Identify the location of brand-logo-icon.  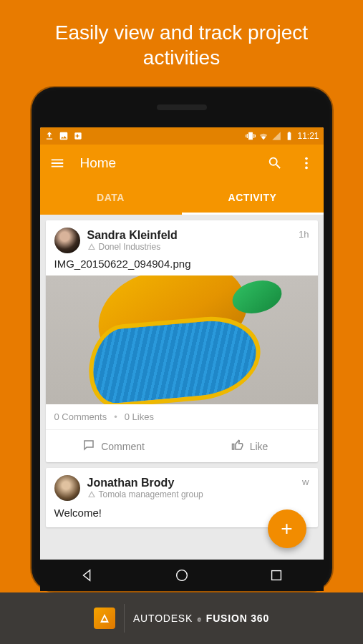
(105, 618).